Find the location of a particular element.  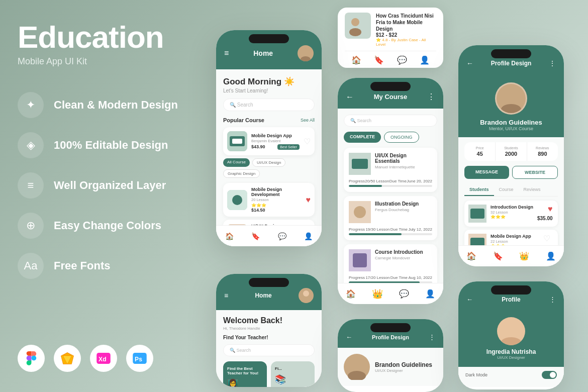

course-img-intro is located at coordinates (360, 260).